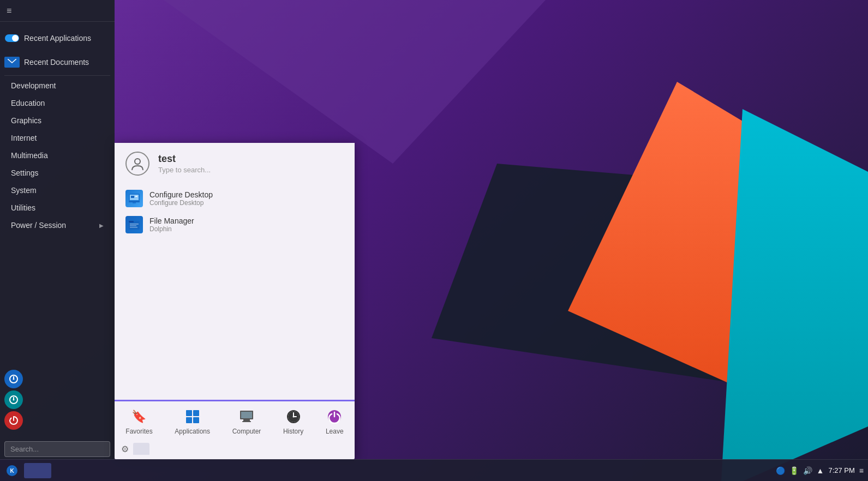  Describe the element at coordinates (57, 190) in the screenshot. I see `sidebar-item-system: System` at that location.